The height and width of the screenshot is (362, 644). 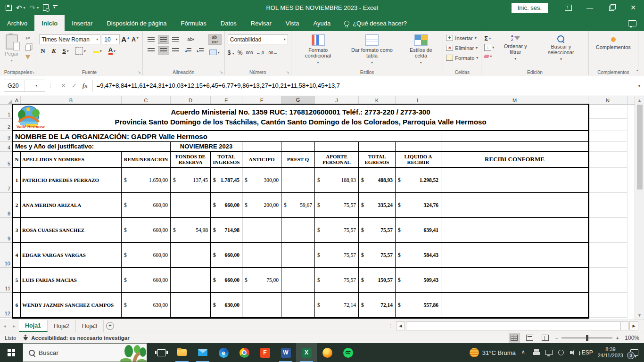 I want to click on autosum-button: Σ▾, so click(x=489, y=38).